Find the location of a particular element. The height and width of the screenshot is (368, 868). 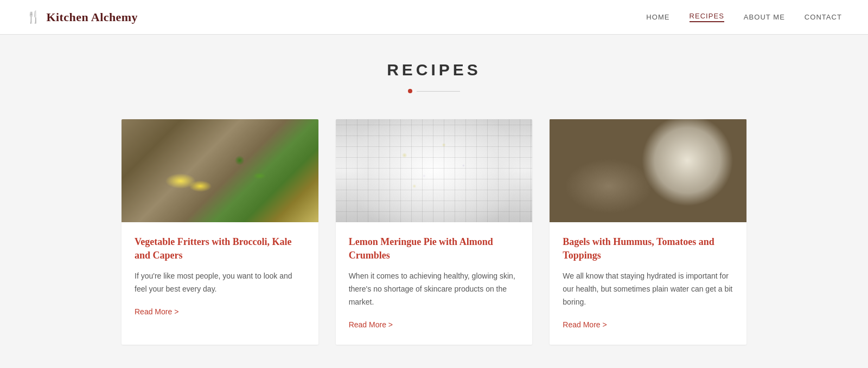

page-title-block: RECIPES is located at coordinates (434, 77).